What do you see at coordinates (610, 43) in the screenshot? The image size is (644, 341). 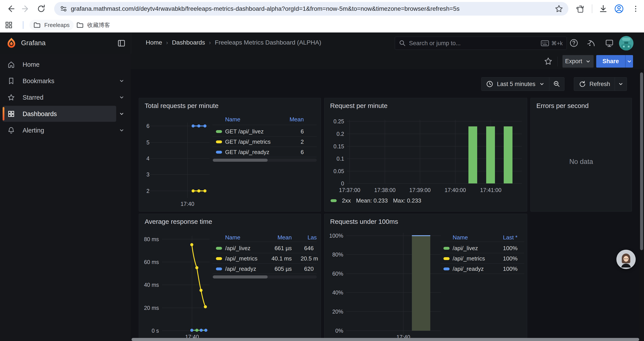 I see `monitor-icon` at bounding box center [610, 43].